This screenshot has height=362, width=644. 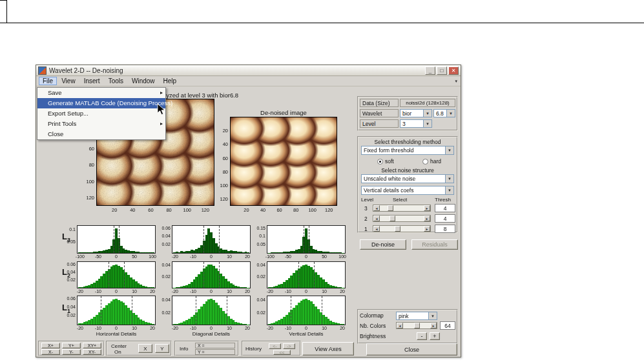 What do you see at coordinates (306, 239) in the screenshot?
I see `hist-L3-vertical: -100-500501000.150.10.05` at bounding box center [306, 239].